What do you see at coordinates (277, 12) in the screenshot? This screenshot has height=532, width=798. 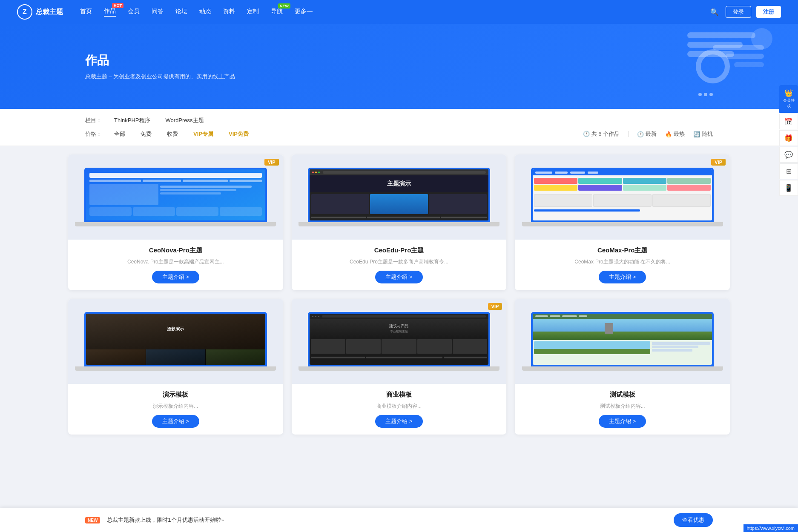 I see `nav-item-8: 导航NEW` at bounding box center [277, 12].